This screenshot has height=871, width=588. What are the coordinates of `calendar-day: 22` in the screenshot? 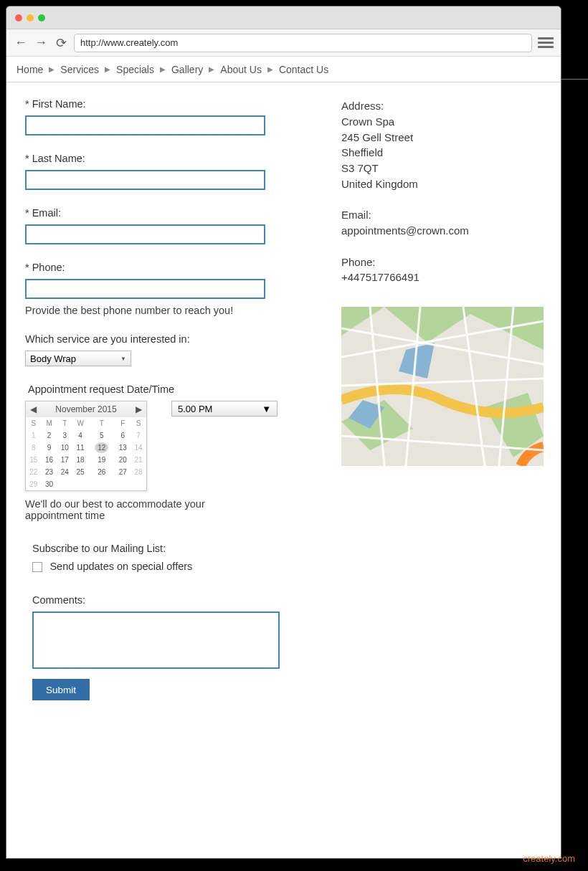 It's located at (34, 472).